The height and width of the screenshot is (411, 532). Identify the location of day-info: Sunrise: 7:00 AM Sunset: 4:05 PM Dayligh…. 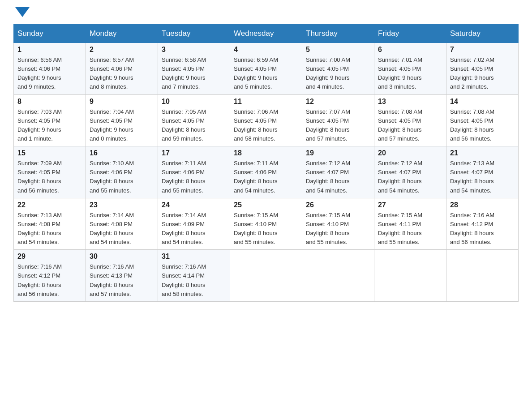
(338, 73).